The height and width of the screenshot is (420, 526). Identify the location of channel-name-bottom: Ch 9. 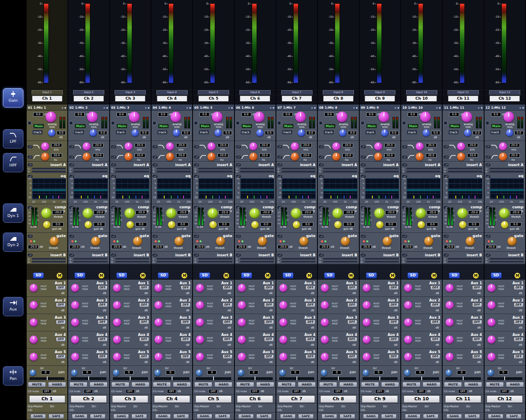
(380, 399).